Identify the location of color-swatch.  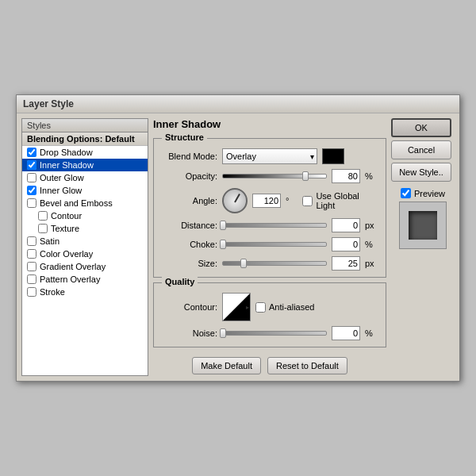
(333, 156).